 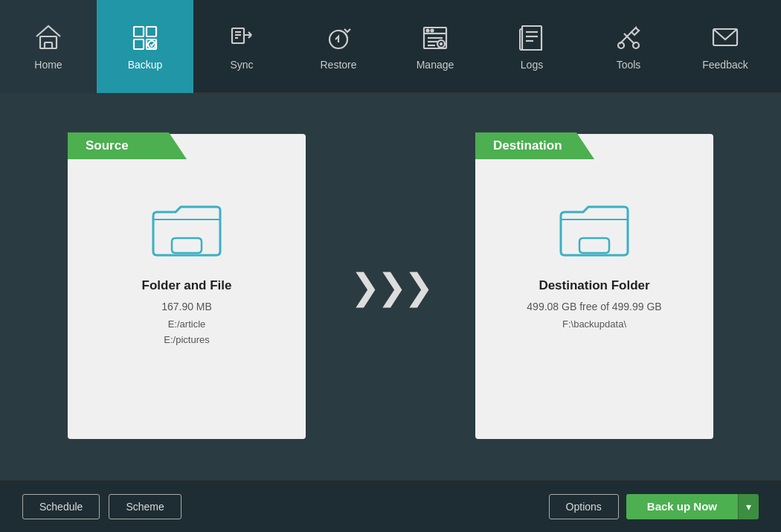 I want to click on source-path2: E:/pictures, so click(x=186, y=339).